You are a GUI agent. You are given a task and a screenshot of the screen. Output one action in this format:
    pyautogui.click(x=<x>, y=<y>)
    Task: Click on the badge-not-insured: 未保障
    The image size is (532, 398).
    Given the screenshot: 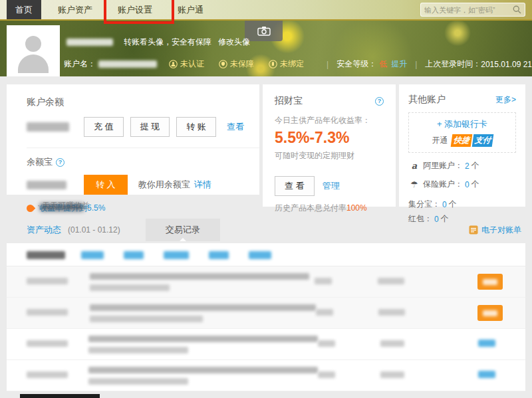 What is the action you would take?
    pyautogui.click(x=237, y=64)
    